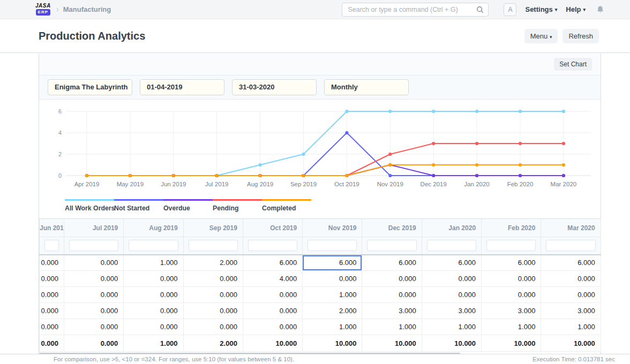 Image resolution: width=630 pixels, height=364 pixels. I want to click on app-logo: JASA ERP, so click(43, 10).